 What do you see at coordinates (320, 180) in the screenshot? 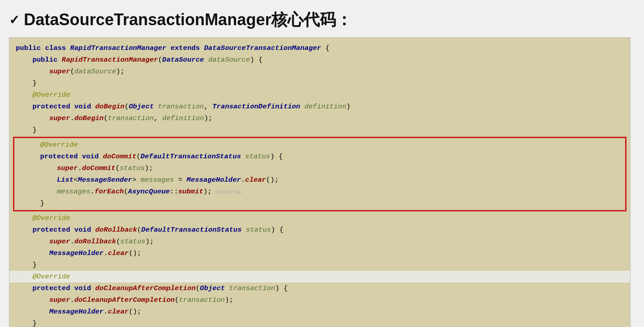
I see `code-line-12: List<MessageSender> messages = MessageHo…` at bounding box center [320, 180].